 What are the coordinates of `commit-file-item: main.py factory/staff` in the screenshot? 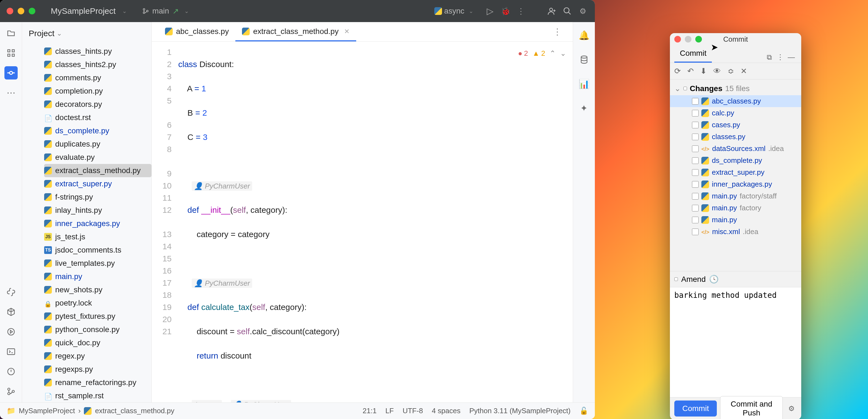 It's located at (736, 196).